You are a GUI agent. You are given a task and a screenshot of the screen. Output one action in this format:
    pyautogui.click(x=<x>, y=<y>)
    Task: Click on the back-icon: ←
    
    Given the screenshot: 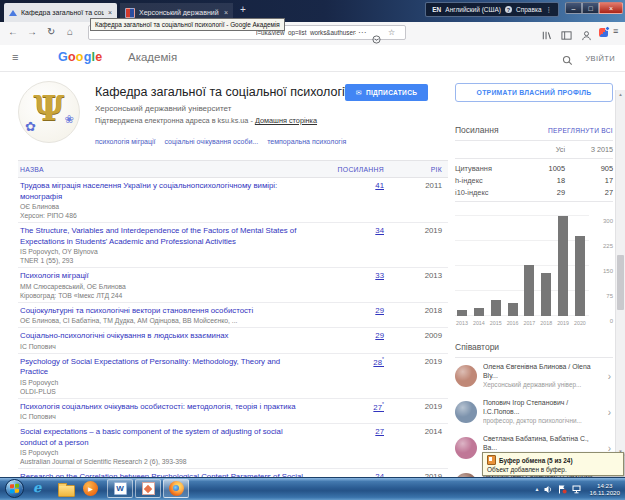 What is the action you would take?
    pyautogui.click(x=13, y=32)
    